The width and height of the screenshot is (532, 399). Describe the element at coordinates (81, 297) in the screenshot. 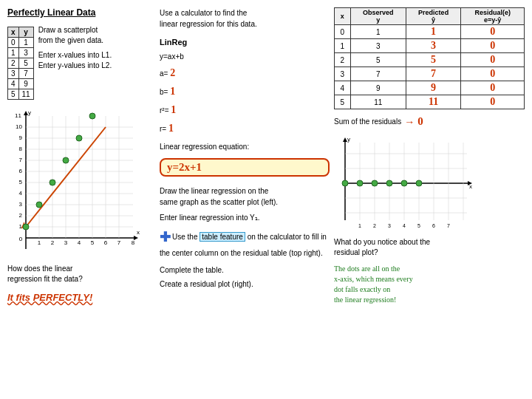

I see `perfectly-answer: It fits PERFECTLY!` at that location.